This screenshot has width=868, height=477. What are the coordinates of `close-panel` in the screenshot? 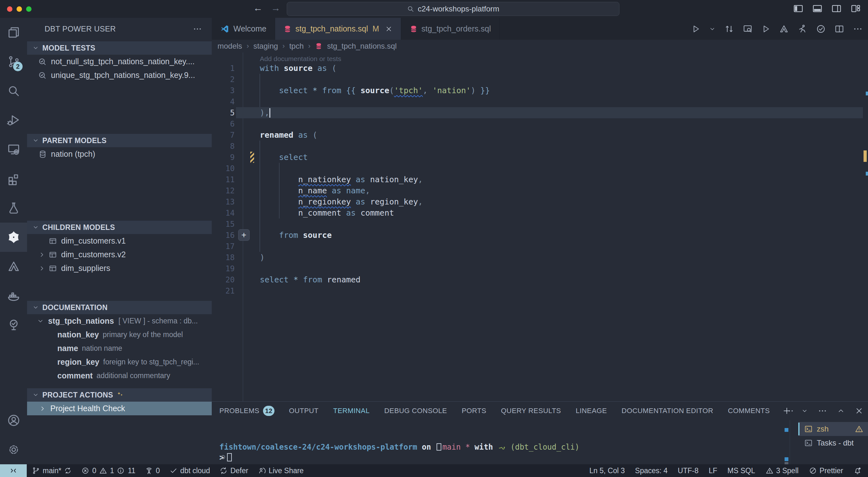 It's located at (859, 411).